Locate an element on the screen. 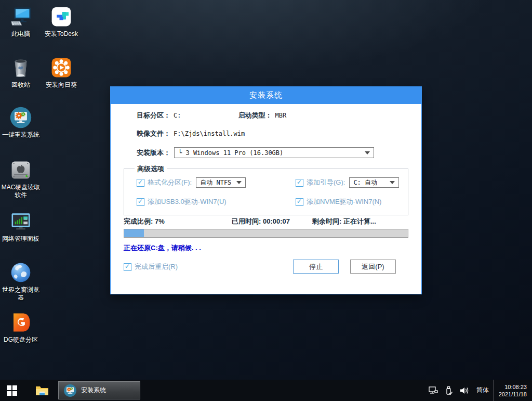 This screenshot has width=532, height=401. dg-partition-icon is located at coordinates (21, 322).